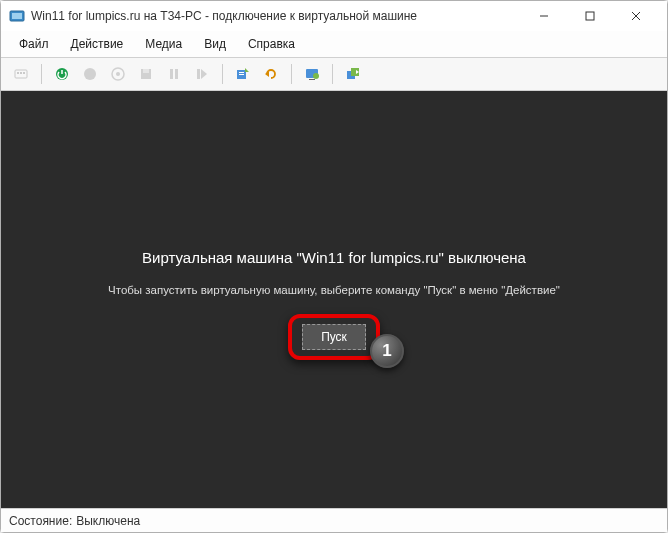  Describe the element at coordinates (243, 74) in the screenshot. I see `checkpoint-button` at that location.